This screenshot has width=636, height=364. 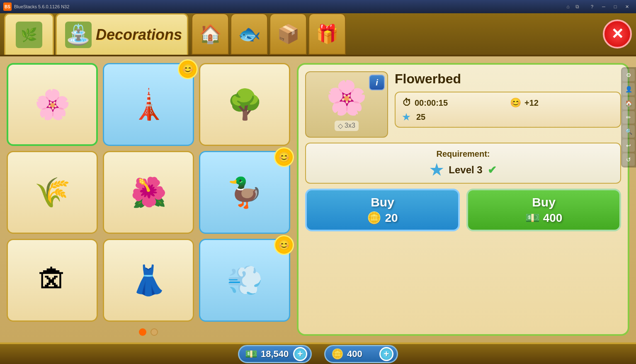 What do you see at coordinates (592, 7) in the screenshot?
I see `help-icon: ?` at bounding box center [592, 7].